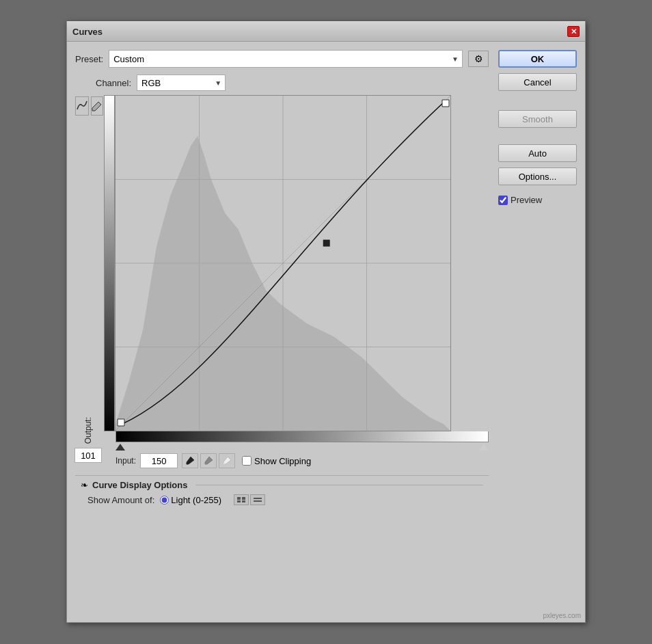 Image resolution: width=652 pixels, height=644 pixels. Describe the element at coordinates (82, 106) in the screenshot. I see `curve-tool-button` at that location.